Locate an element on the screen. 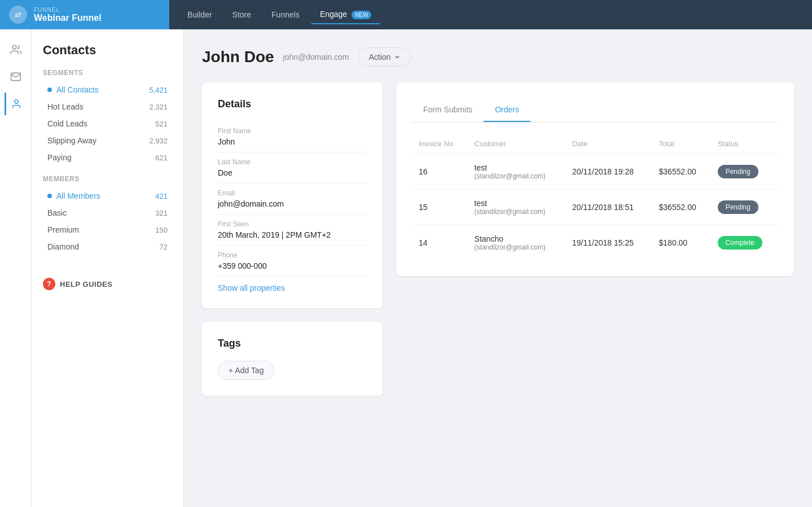  details-title: Details is located at coordinates (292, 104).